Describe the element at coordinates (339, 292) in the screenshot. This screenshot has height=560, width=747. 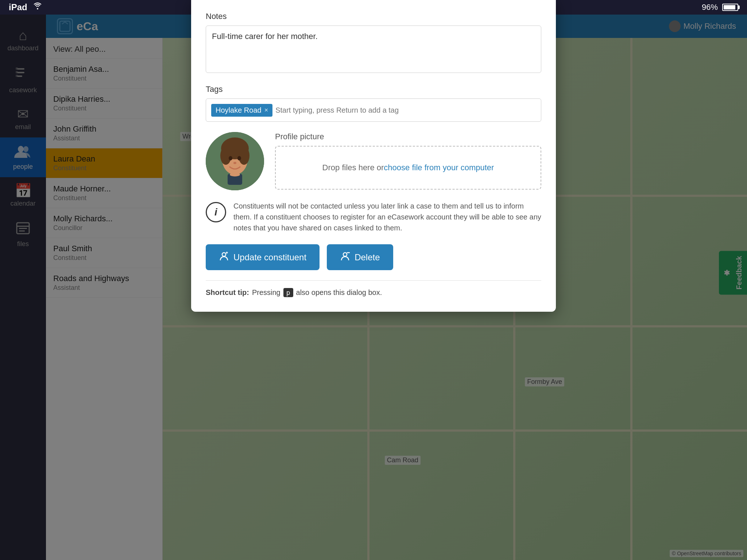
I see `shortcut-tip-end: also opens this dialog box.` at that location.